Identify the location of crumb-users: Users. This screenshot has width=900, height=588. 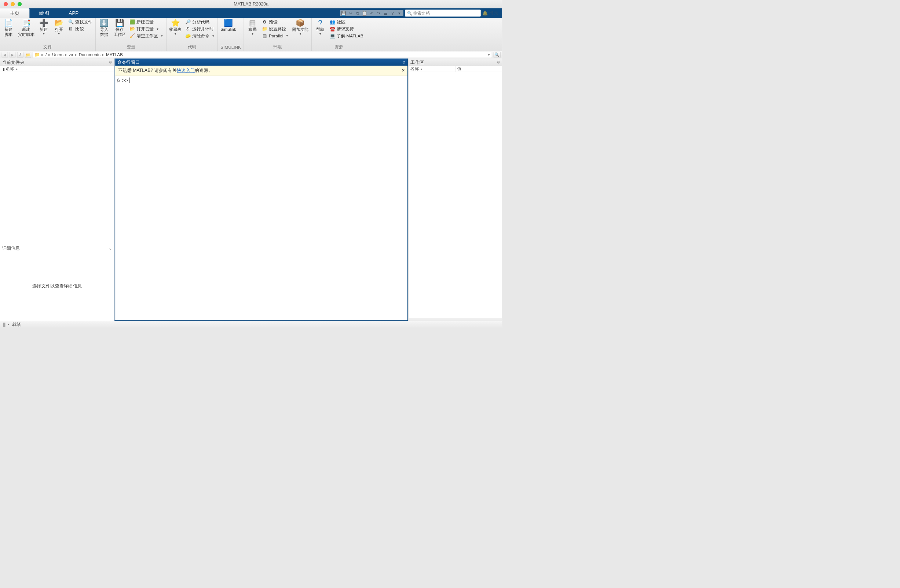
(58, 55).